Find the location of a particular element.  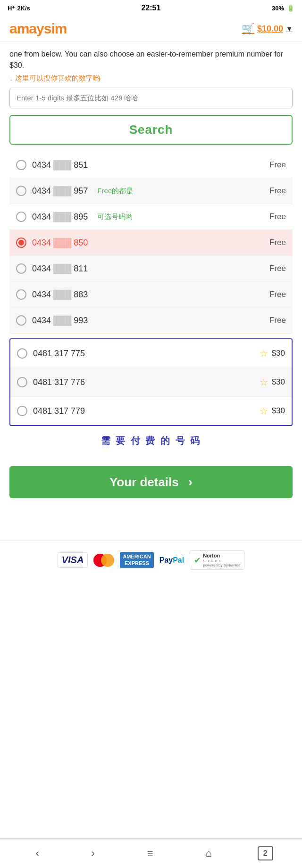

premium-phone-item: 0481 317 779 ☆ $30 is located at coordinates (151, 411).